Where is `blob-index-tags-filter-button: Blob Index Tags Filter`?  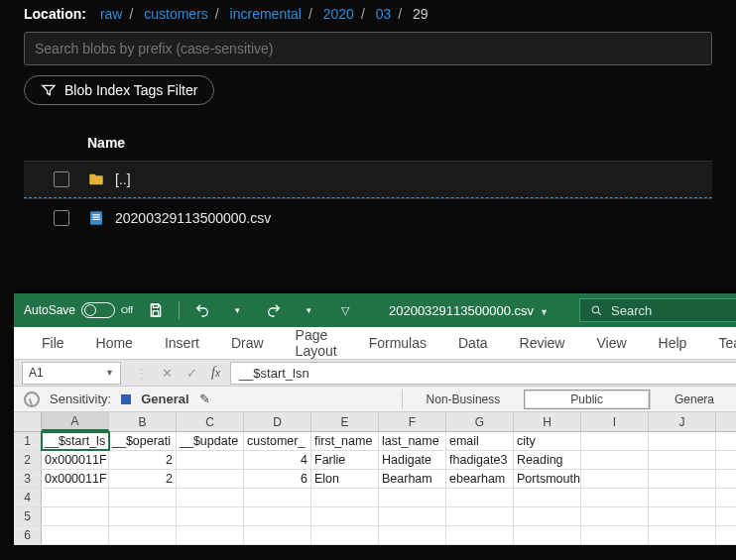 blob-index-tags-filter-button: Blob Index Tags Filter is located at coordinates (119, 90).